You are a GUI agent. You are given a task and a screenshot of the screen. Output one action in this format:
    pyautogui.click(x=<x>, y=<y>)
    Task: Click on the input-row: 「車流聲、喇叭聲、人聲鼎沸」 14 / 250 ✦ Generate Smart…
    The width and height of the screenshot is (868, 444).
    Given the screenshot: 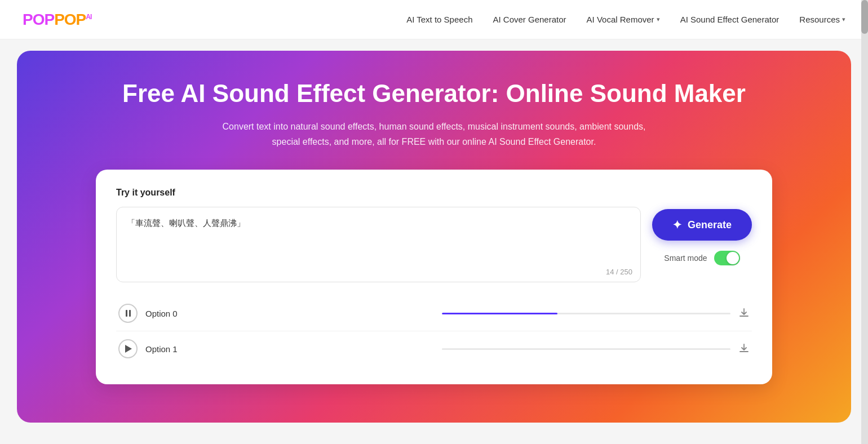 What is the action you would take?
    pyautogui.click(x=434, y=245)
    